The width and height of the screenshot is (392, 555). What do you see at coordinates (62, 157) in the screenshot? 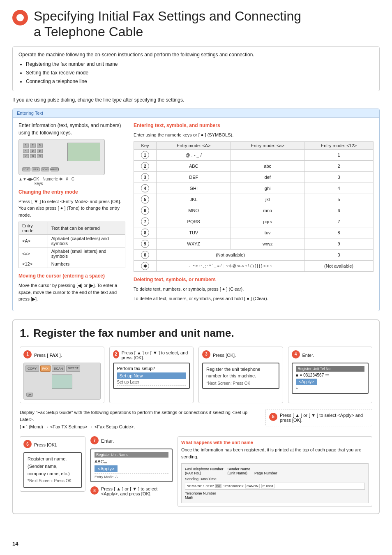
I see `device-image: COPY FAX SCAN DIRECT 1 2 3 4 5 6 7 8 9` at bounding box center [62, 157].